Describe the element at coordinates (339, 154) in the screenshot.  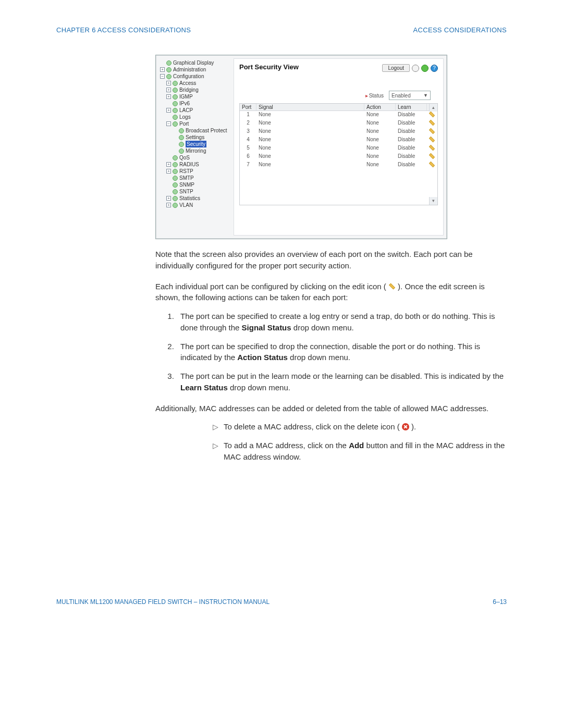
I see `port-table: ▴ Port Signal Action Learn 1NoneNoneDisa…` at that location.